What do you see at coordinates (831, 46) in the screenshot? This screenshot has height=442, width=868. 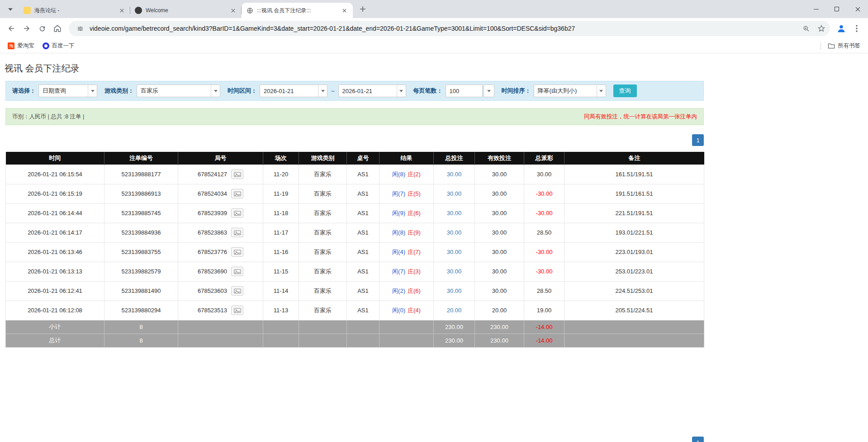 I see `folder-icon` at bounding box center [831, 46].